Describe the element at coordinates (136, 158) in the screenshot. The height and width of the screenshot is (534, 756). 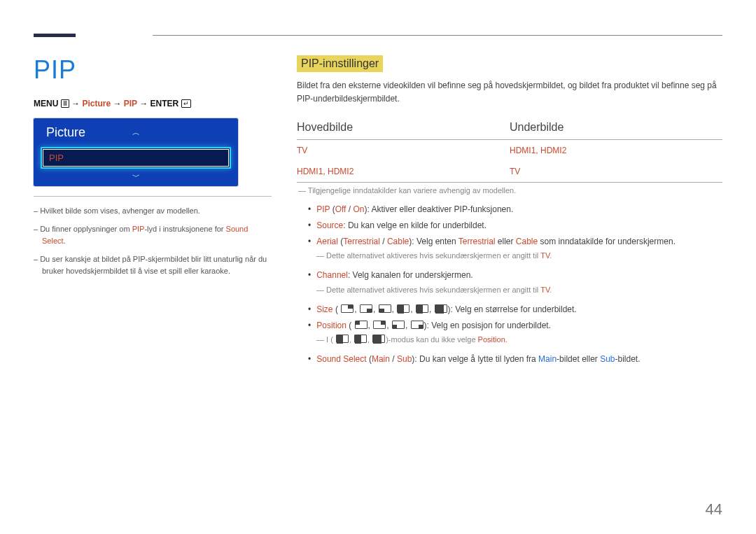
I see `osd-item-wrap: PIP` at that location.